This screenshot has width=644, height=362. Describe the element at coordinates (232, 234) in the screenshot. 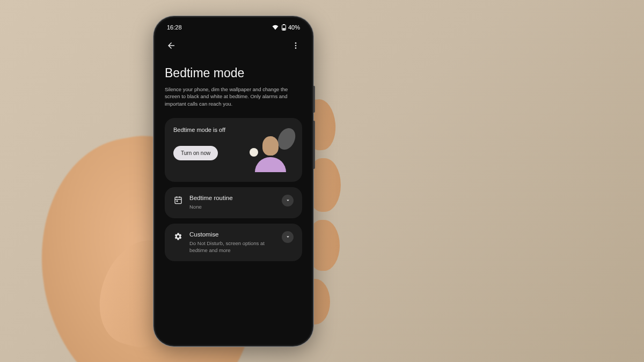

I see `customise-title: Customise` at that location.